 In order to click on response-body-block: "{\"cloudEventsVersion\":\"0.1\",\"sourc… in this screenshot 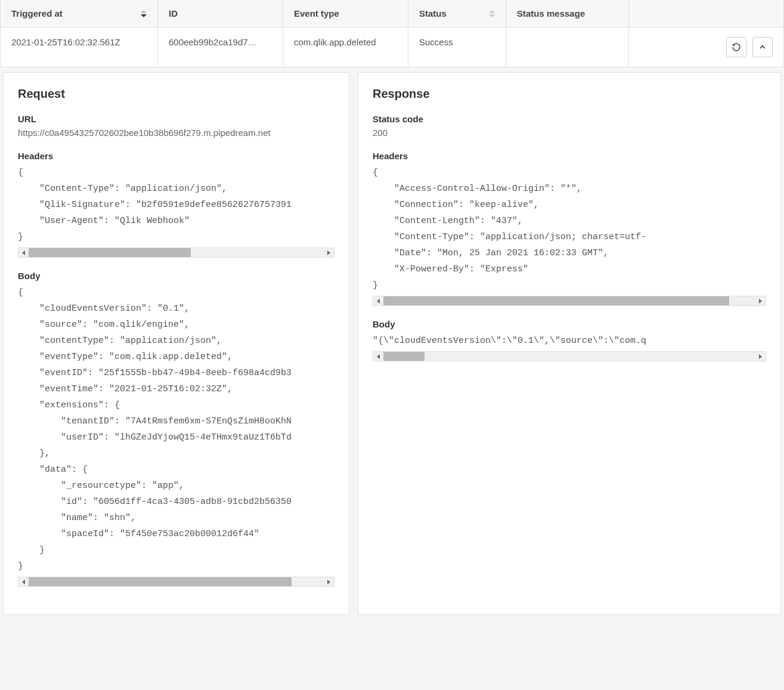, I will do `click(569, 347)`.